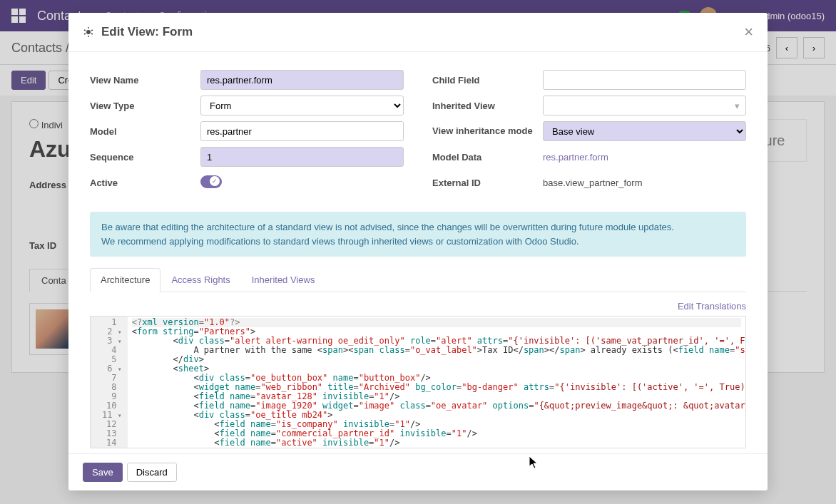 Image resolution: width=836 pixels, height=504 pixels. Describe the element at coordinates (211, 182) in the screenshot. I see `toggle-active` at that location.